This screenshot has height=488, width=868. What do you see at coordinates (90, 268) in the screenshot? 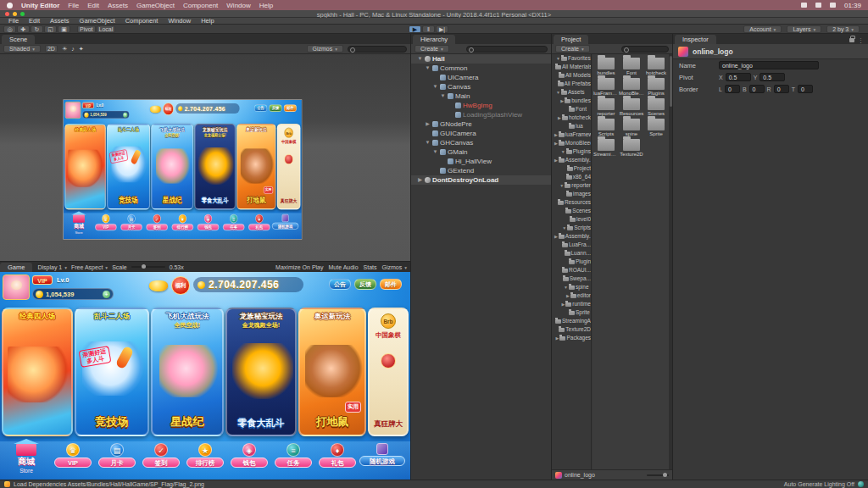
I see `aspect-dropdown: Free Aspect` at bounding box center [90, 268].